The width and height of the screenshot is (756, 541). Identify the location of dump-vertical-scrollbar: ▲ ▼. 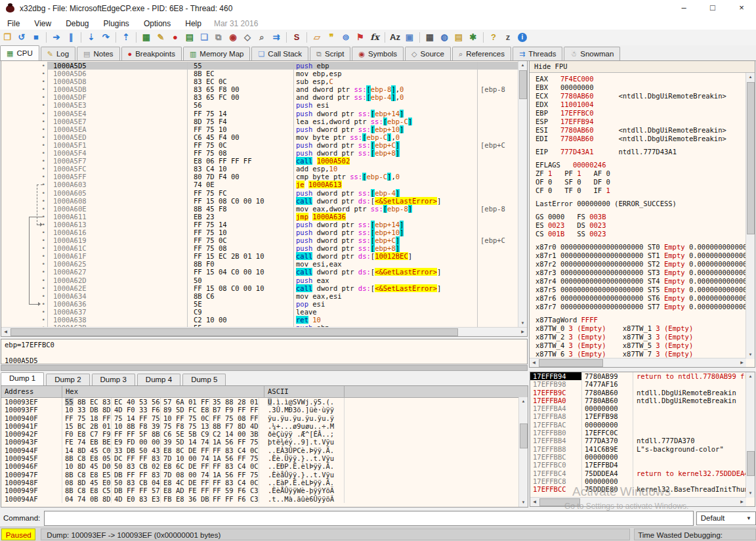
(523, 452).